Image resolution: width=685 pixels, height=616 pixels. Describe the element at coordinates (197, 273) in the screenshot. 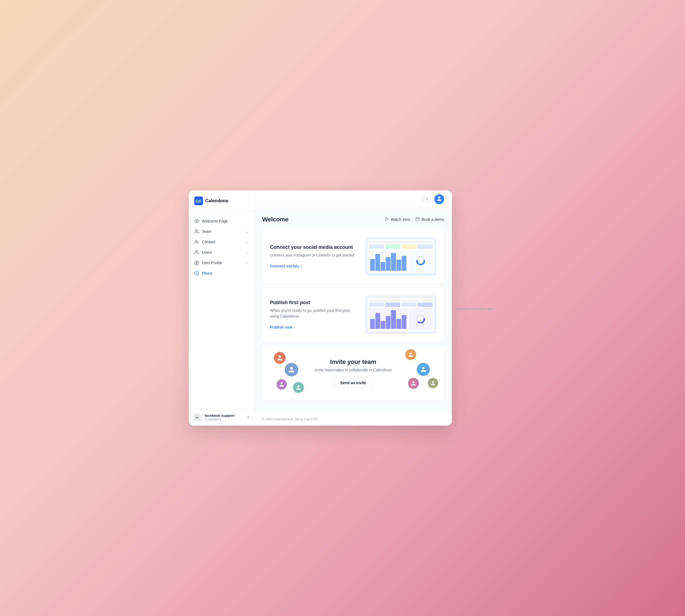

I see `plus-circle-icon` at that location.